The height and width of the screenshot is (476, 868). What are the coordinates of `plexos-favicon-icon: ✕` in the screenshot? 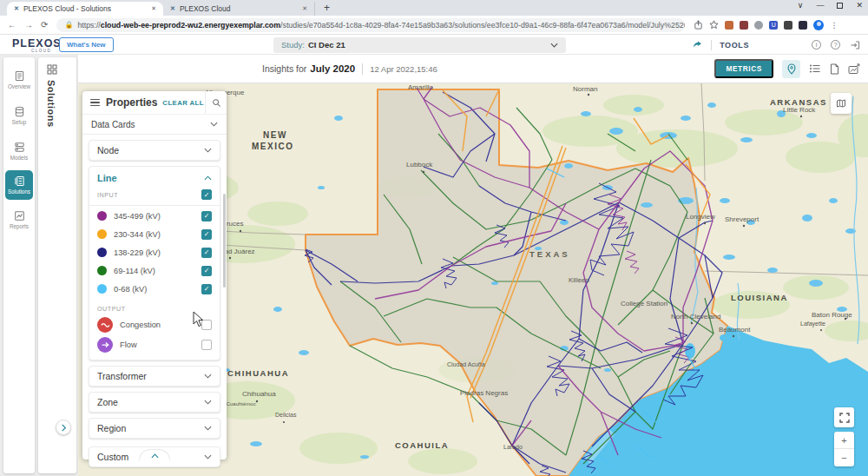 It's located at (16, 9).